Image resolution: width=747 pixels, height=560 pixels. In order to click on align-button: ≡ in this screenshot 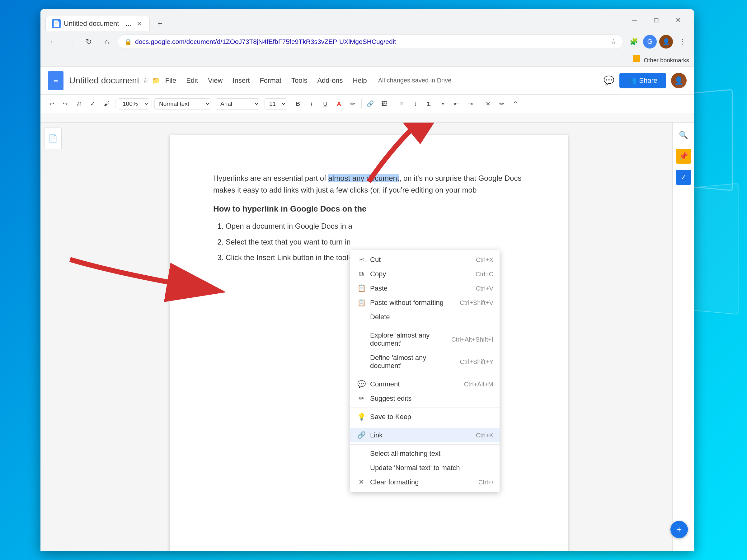, I will do `click(402, 104)`.